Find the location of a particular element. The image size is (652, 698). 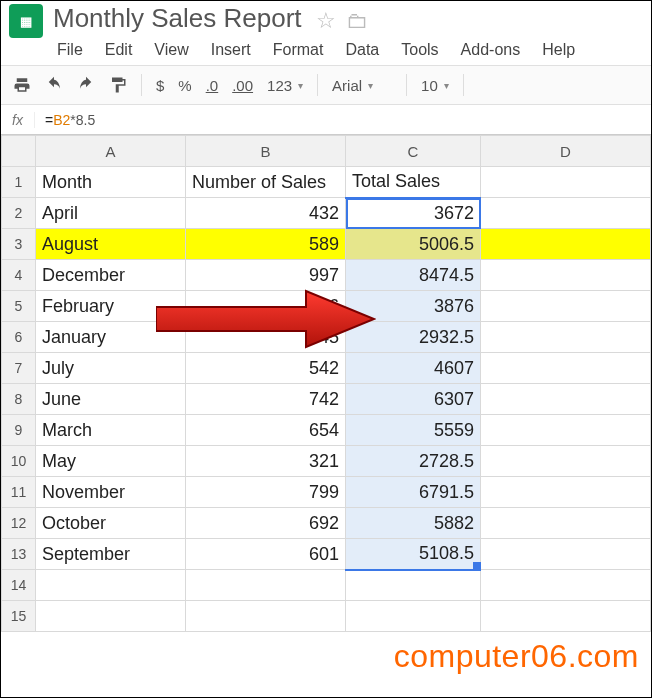

format-percent-button: % is located at coordinates (184, 86).